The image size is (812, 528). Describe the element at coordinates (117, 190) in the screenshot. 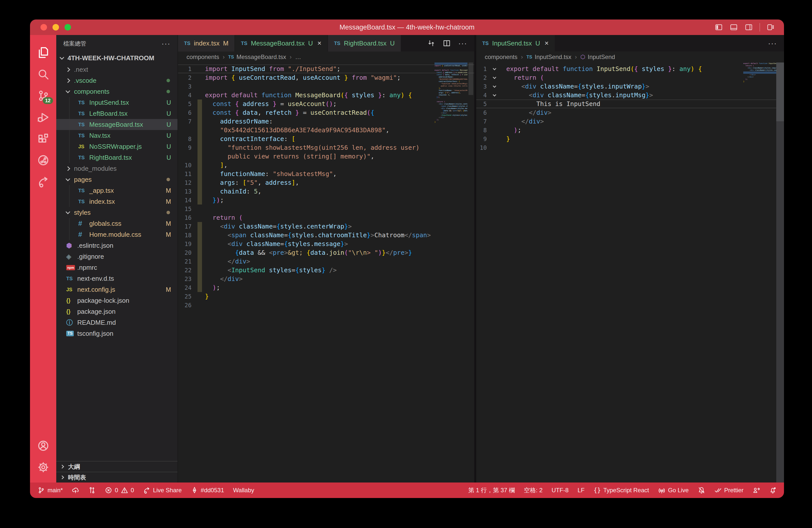

I see `tree-file-_app.tsx: TS_app.tsxM` at that location.